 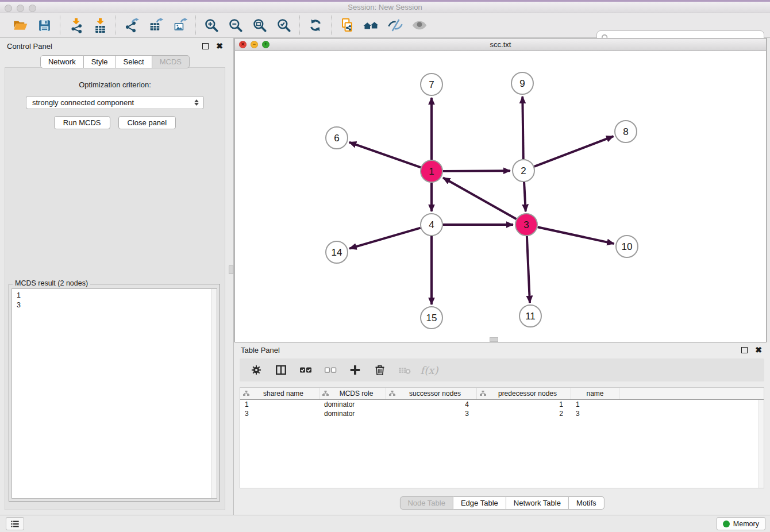 What do you see at coordinates (395, 25) in the screenshot?
I see `toggle-preview-button` at bounding box center [395, 25].